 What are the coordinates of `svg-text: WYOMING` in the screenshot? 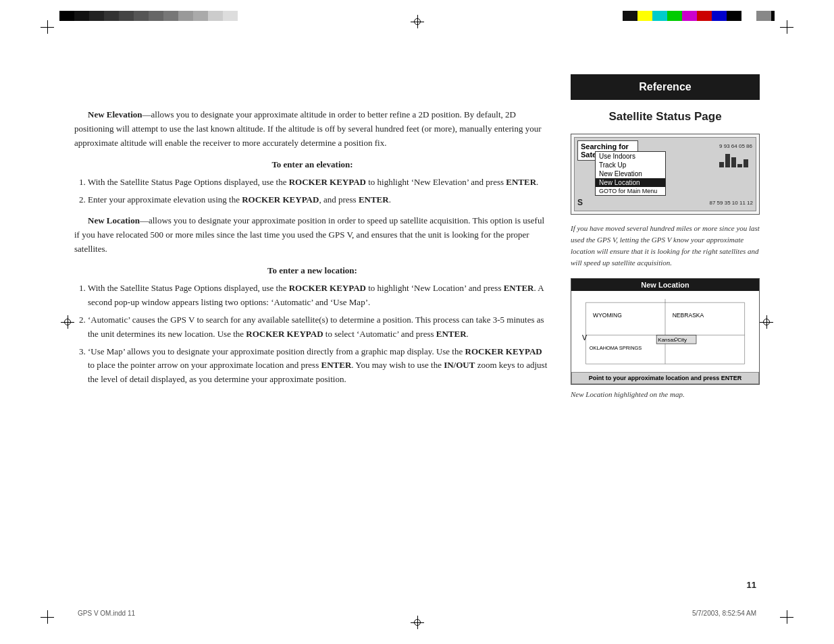 It's located at (608, 315).